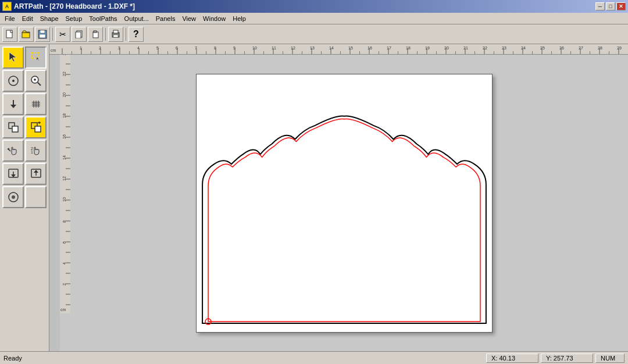 This screenshot has height=364, width=628. I want to click on export-button, so click(36, 174).